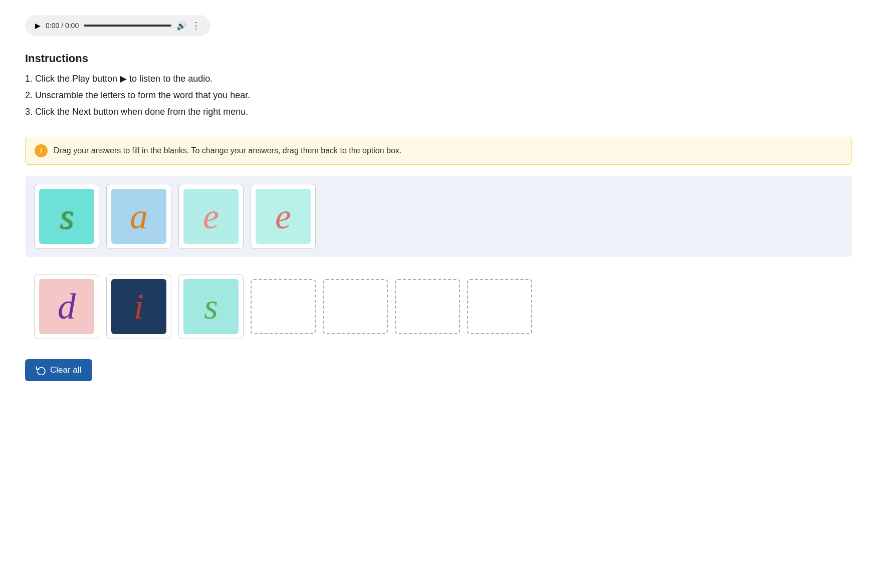  I want to click on letter-card-d: d, so click(67, 307).